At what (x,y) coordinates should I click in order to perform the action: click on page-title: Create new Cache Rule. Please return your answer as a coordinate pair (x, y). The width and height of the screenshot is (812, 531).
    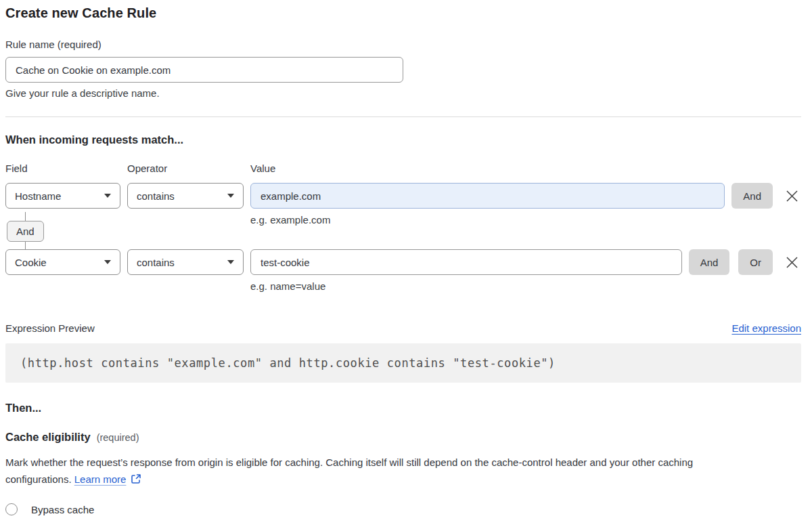
    Looking at the image, I should click on (403, 14).